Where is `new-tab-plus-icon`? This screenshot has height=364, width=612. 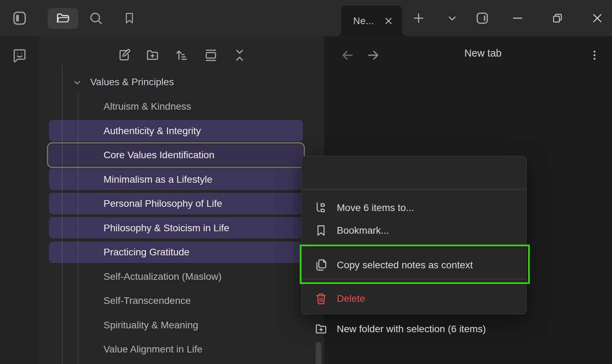
new-tab-plus-icon is located at coordinates (419, 18).